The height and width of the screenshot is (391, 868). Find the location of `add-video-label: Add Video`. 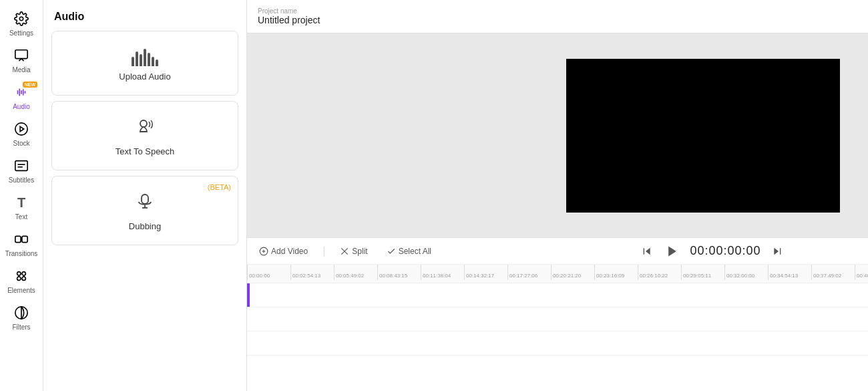

add-video-label: Add Video is located at coordinates (290, 251).